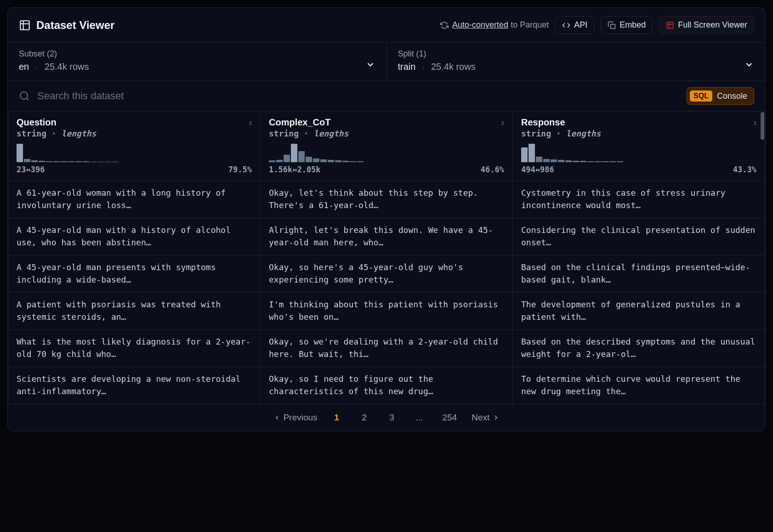 This screenshot has width=773, height=532. What do you see at coordinates (627, 25) in the screenshot?
I see `embed-button: Embed` at bounding box center [627, 25].